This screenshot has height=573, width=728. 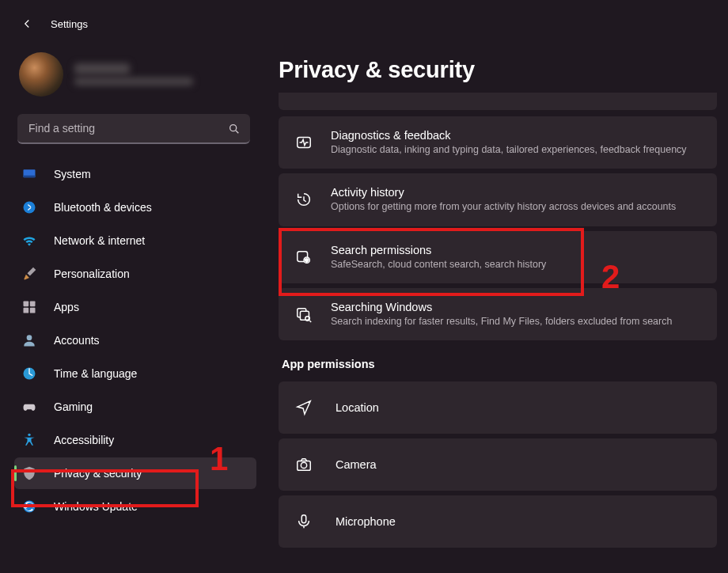 What do you see at coordinates (499, 364) in the screenshot?
I see `section-app-permissions: App permissions` at bounding box center [499, 364].